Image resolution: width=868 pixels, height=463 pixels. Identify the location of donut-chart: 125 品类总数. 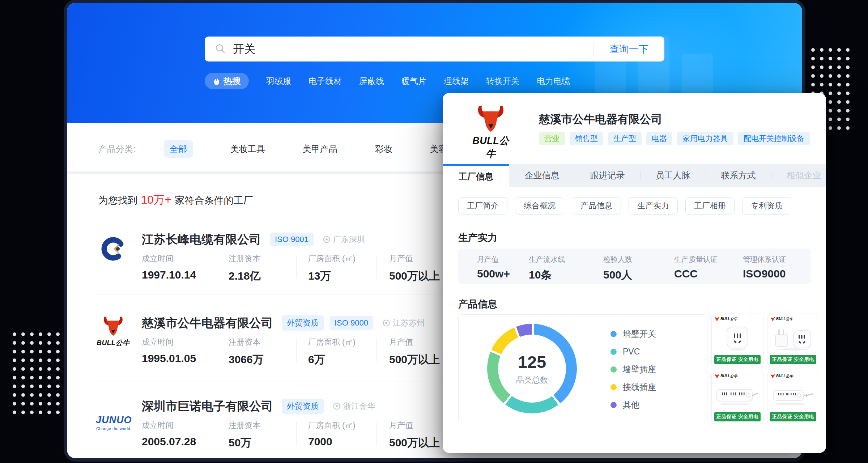
(532, 369).